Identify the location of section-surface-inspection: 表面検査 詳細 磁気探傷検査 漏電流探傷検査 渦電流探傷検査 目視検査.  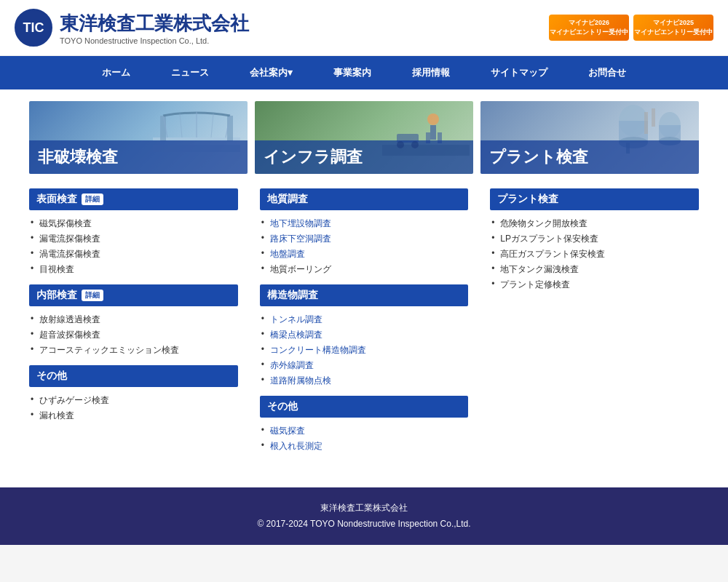
(134, 236).